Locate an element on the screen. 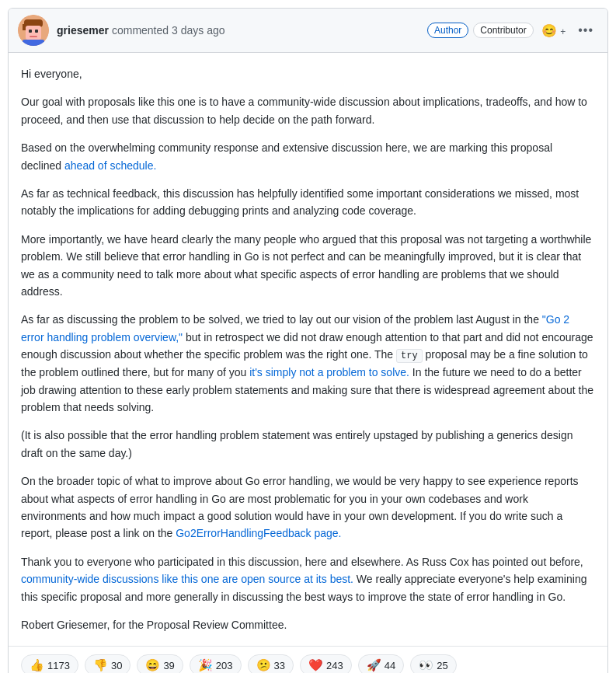 This screenshot has width=616, height=673. reaction-count-1: 30 is located at coordinates (117, 665).